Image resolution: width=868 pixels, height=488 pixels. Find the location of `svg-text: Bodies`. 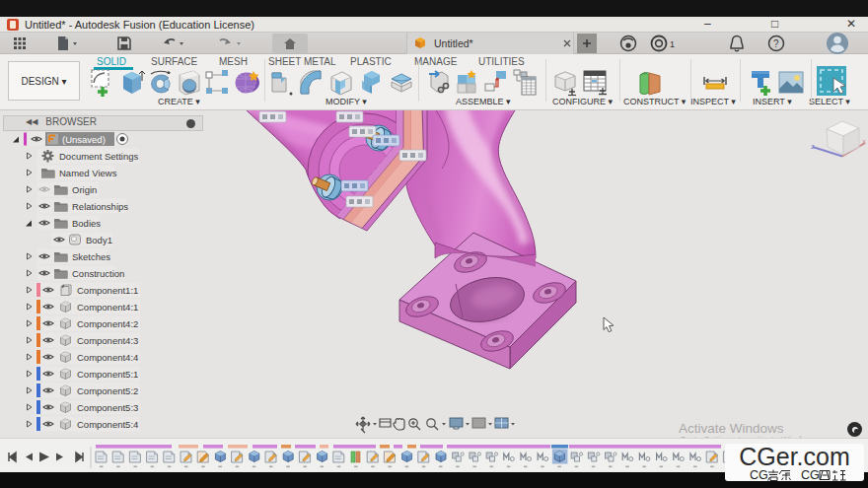

svg-text: Bodies is located at coordinates (87, 223).